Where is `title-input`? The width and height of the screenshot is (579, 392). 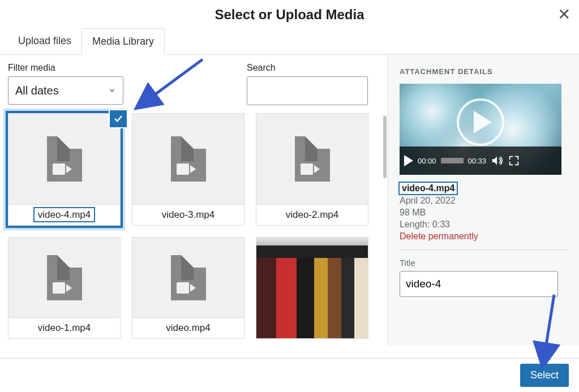 title-input is located at coordinates (479, 284).